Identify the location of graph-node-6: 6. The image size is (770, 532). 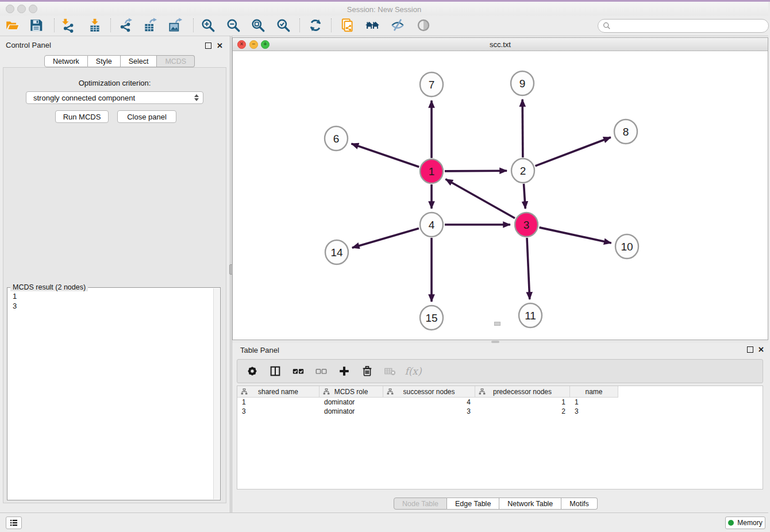
(336, 138).